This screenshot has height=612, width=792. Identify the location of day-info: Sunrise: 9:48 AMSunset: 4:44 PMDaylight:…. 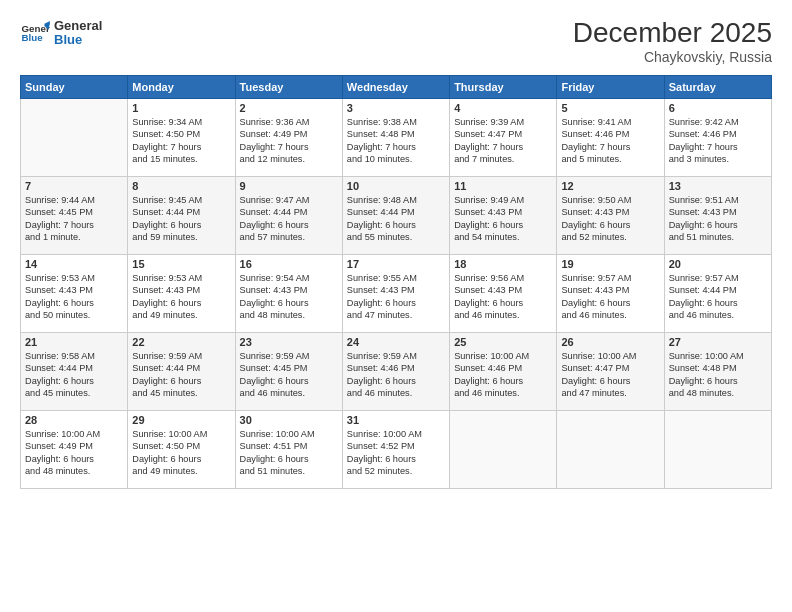
(396, 219).